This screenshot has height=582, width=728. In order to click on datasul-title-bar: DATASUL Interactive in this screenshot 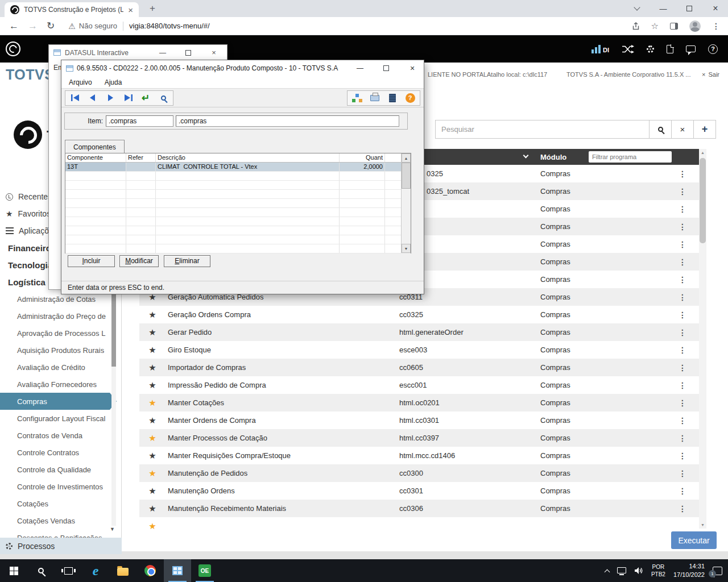, I will do `click(138, 52)`.